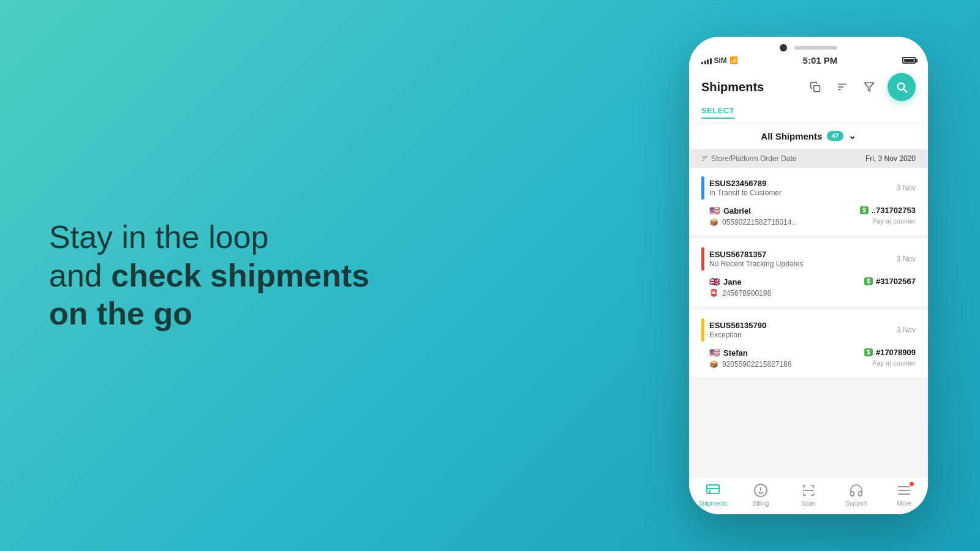 The image size is (980, 551). I want to click on nav-label-billing: Billing, so click(761, 503).